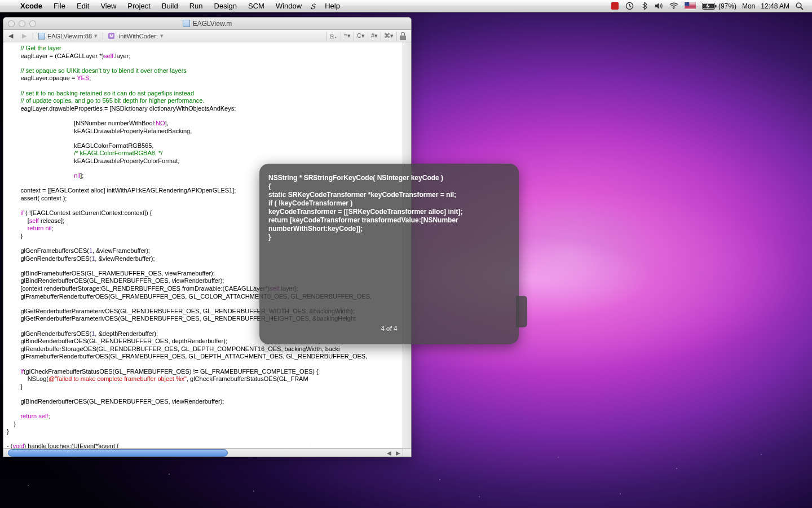 The width and height of the screenshot is (812, 508). Describe the element at coordinates (389, 208) in the screenshot. I see `hud-content: NSString * SRStringForKeyCode( NSInteger…` at that location.